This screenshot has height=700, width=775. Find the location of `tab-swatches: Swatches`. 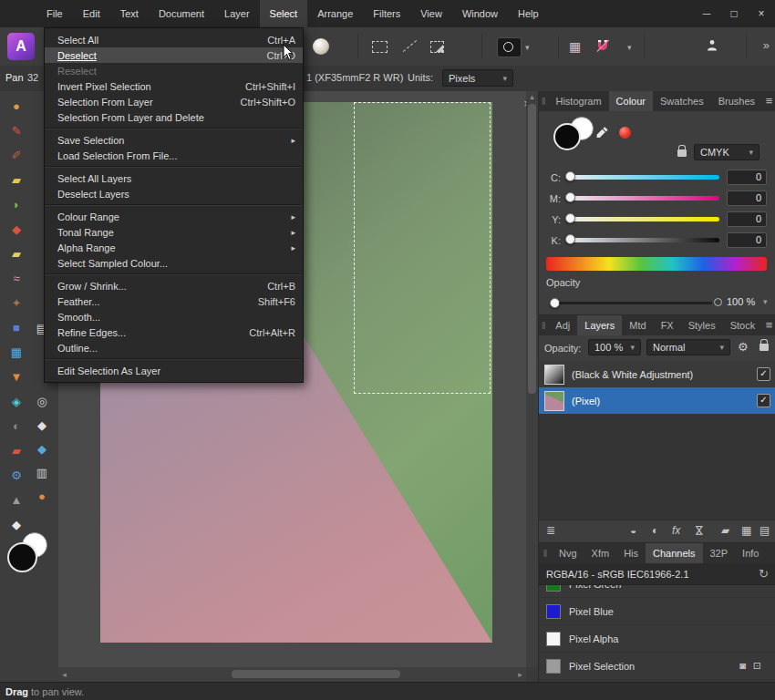

tab-swatches: Swatches is located at coordinates (682, 101).